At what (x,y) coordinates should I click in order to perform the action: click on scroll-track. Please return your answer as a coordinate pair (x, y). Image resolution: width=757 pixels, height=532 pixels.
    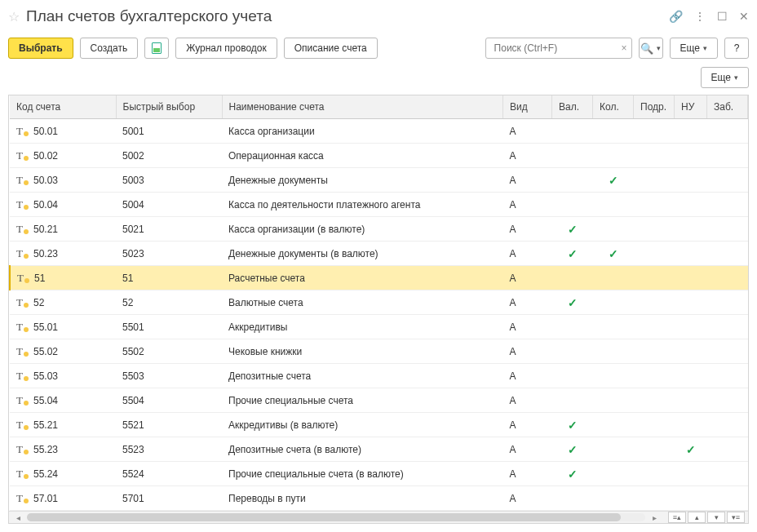
    Looking at the image, I should click on (336, 517).